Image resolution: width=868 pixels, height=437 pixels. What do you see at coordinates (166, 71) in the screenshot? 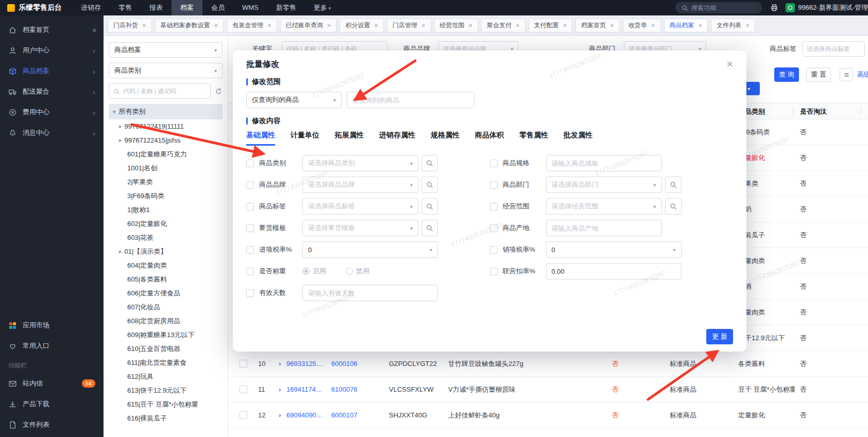
I see `tree-mode-select: 商品类别 ▾` at bounding box center [166, 71].